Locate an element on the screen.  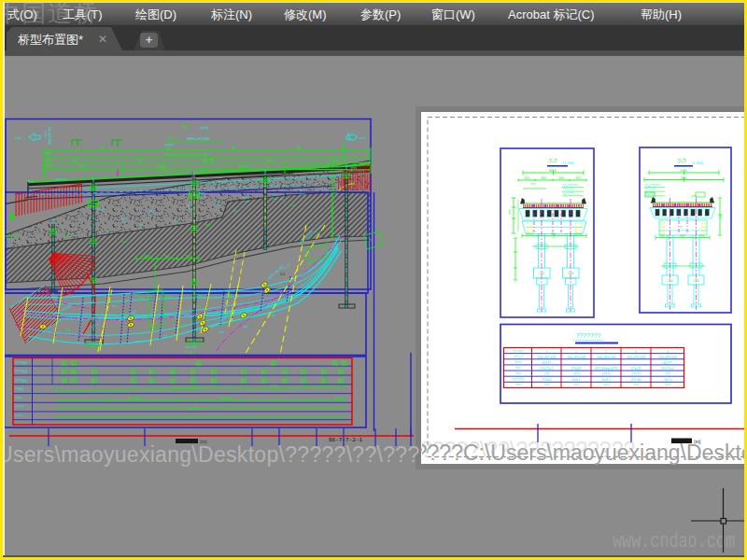
svg-text: D0K0+458,125 is located at coordinates (220, 321).